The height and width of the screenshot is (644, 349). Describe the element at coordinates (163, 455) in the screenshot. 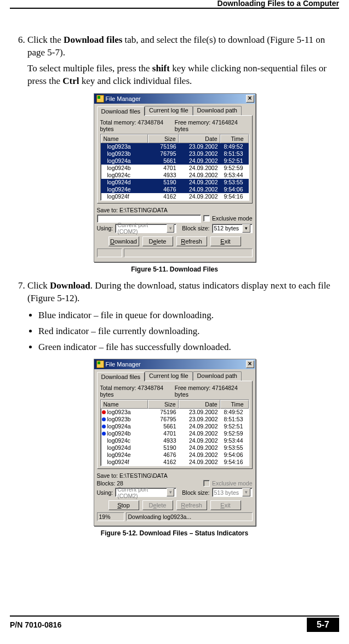

I see `file-size: 4676` at that location.